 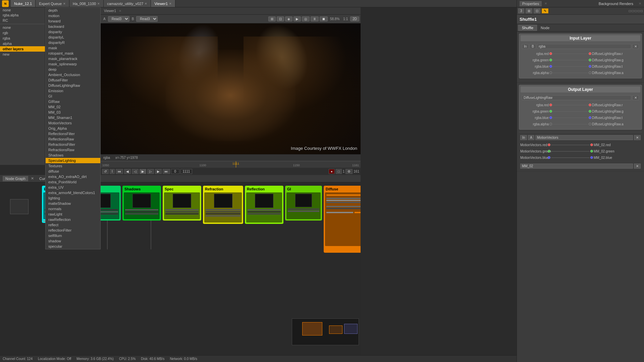 I want to click on dropdown-mask: mask, so click(x=73, y=48).